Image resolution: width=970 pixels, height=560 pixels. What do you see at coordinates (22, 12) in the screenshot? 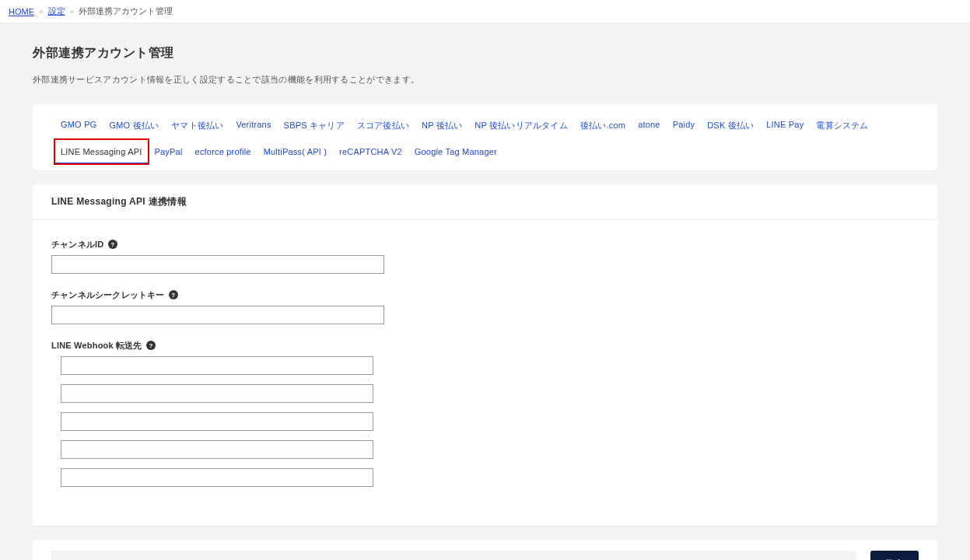
I see `breadcrumb-home: HOME` at bounding box center [22, 12].